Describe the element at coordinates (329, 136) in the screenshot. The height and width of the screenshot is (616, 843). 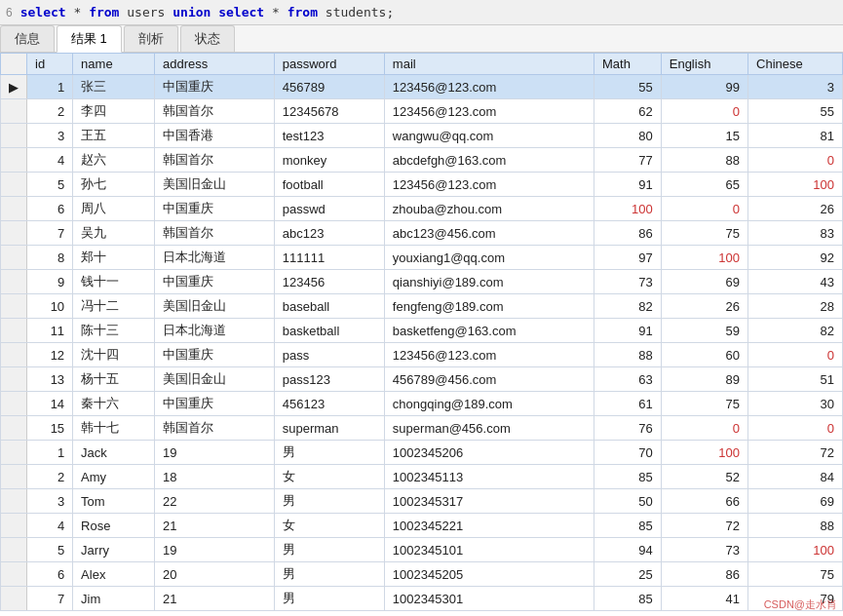
I see `cell-password: test123` at that location.